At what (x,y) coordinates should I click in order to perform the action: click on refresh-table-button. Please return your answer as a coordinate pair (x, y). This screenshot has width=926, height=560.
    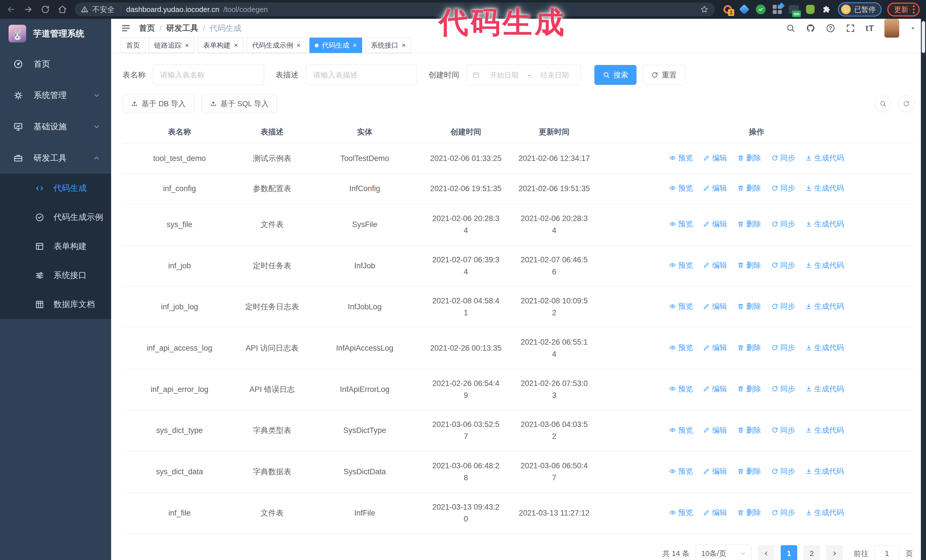
    Looking at the image, I should click on (906, 104).